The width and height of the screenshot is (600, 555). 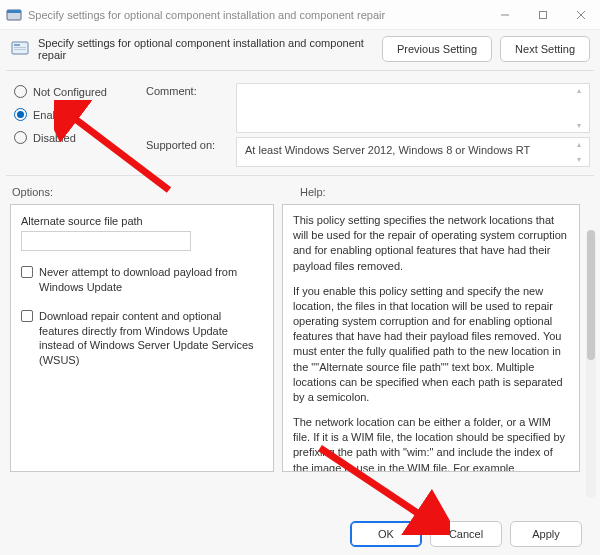 What do you see at coordinates (14, 15) in the screenshot?
I see `policy-window-icon` at bounding box center [14, 15].